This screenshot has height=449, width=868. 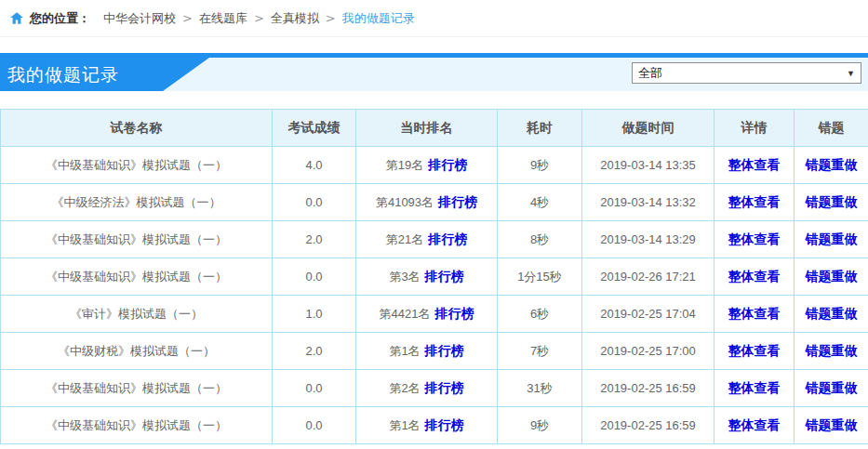 I want to click on exam-duration-cell: 9秒, so click(x=540, y=426).